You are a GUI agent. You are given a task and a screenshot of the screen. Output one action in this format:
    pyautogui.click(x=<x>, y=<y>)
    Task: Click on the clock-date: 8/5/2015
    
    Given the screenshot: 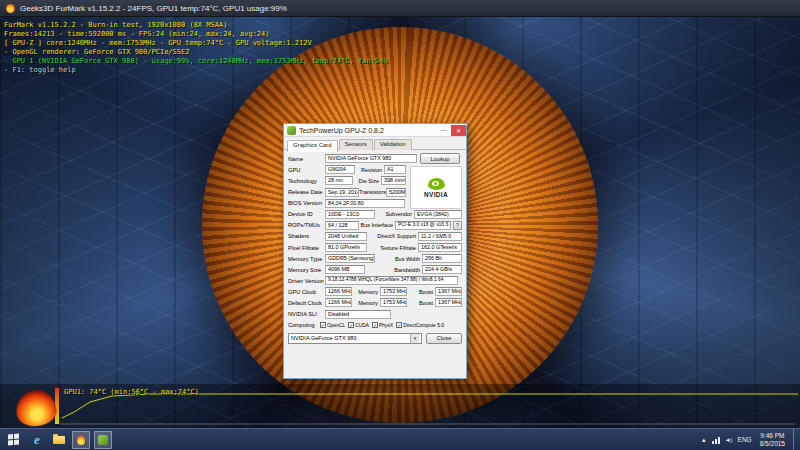 What is the action you would take?
    pyautogui.click(x=772, y=444)
    